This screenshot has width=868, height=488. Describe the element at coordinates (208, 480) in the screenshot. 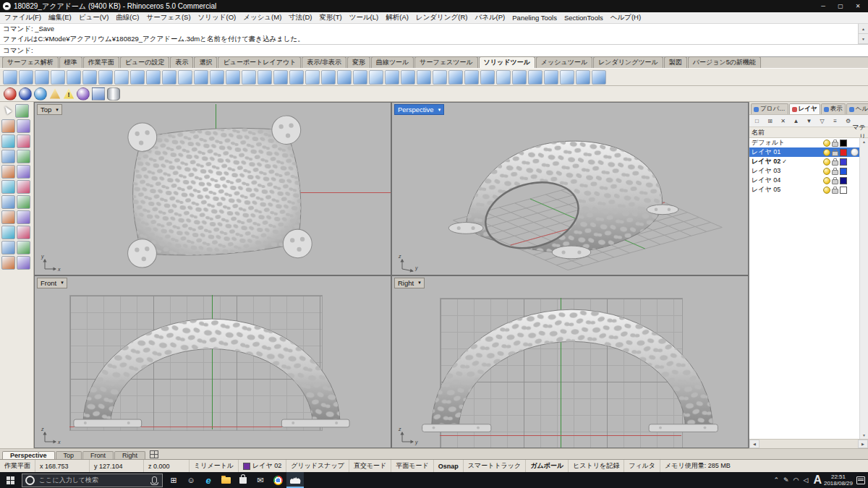

I see `edge-app-button: e` at that location.